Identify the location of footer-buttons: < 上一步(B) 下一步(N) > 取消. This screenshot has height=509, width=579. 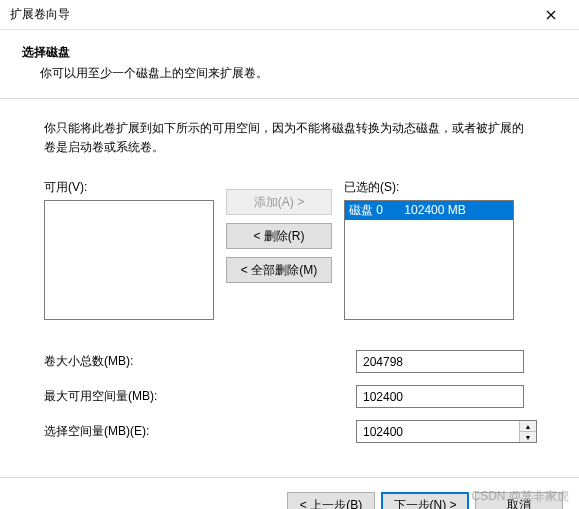
(290, 494).